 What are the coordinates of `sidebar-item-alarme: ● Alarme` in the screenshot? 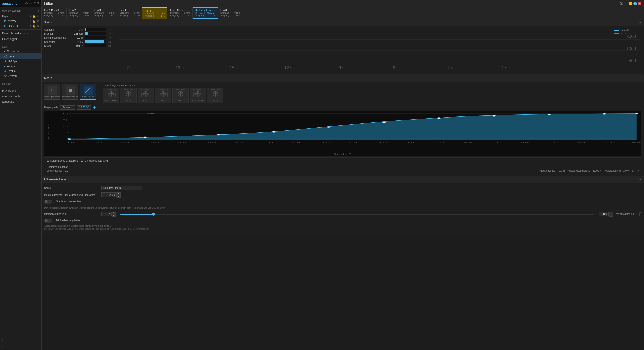 It's located at (21, 66).